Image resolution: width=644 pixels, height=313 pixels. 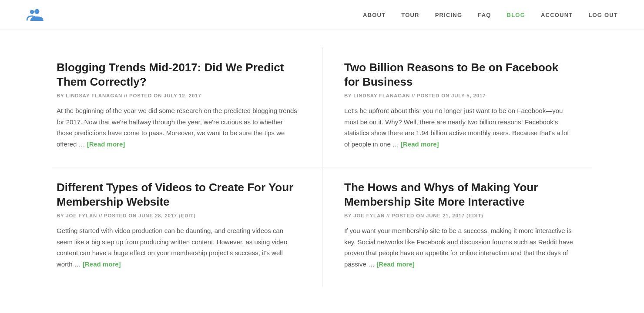 What do you see at coordinates (557, 15) in the screenshot?
I see `nav-item-account: Account` at bounding box center [557, 15].